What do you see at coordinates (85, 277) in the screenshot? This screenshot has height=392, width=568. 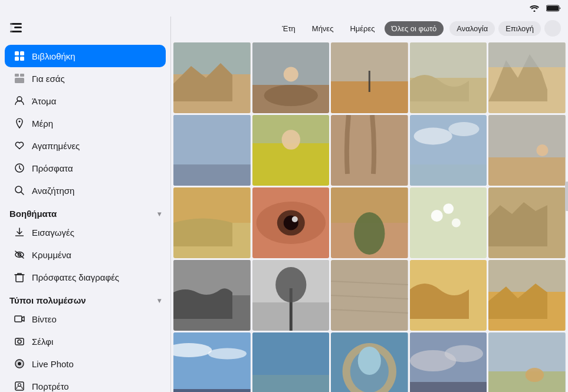 I see `sidebar-item-deleted: Πρόσφατες διαγραφές` at bounding box center [85, 277].